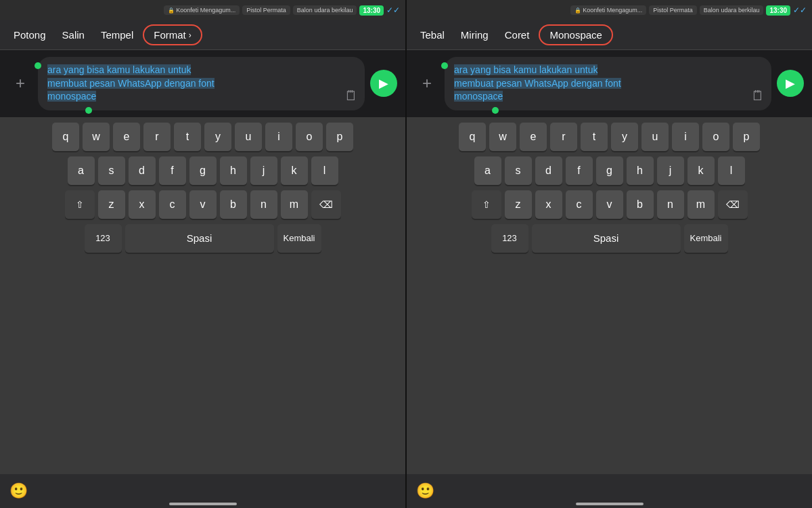 The width and height of the screenshot is (812, 508). What do you see at coordinates (518, 205) in the screenshot?
I see `right-key-z: z` at bounding box center [518, 205].